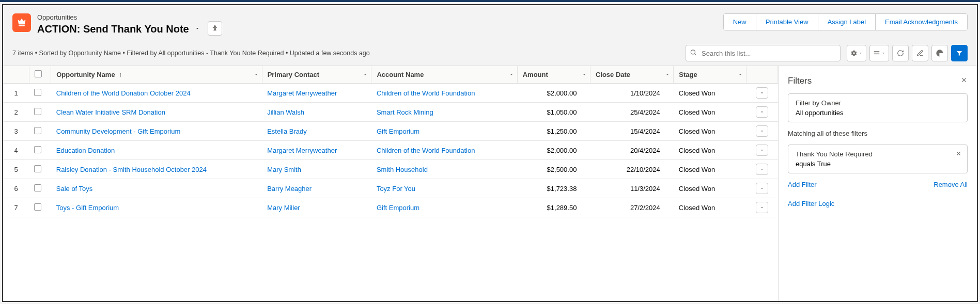 The image size is (980, 304). Describe the element at coordinates (111, 113) in the screenshot. I see `opportunity-link: Clean Water Initiative SRM Donation` at that location.